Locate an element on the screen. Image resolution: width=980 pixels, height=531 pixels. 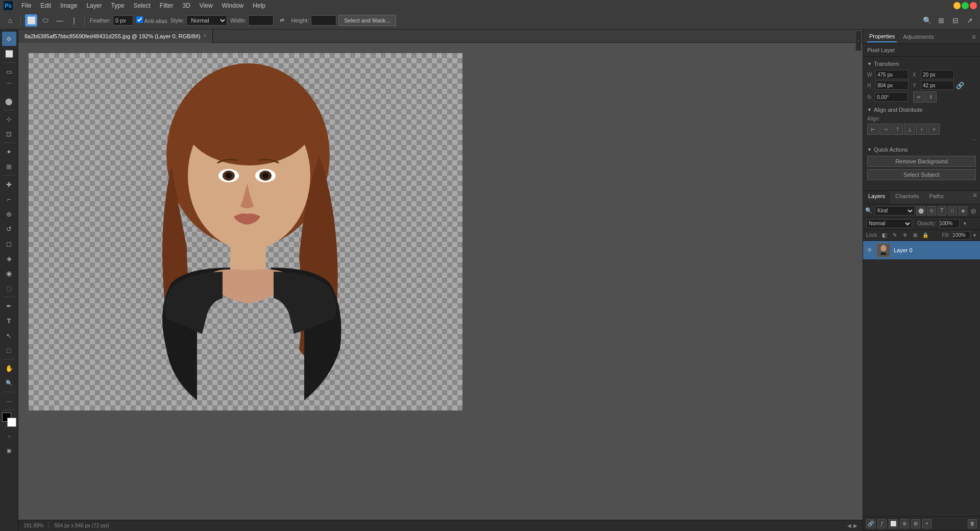
width-input is located at coordinates (261, 20).